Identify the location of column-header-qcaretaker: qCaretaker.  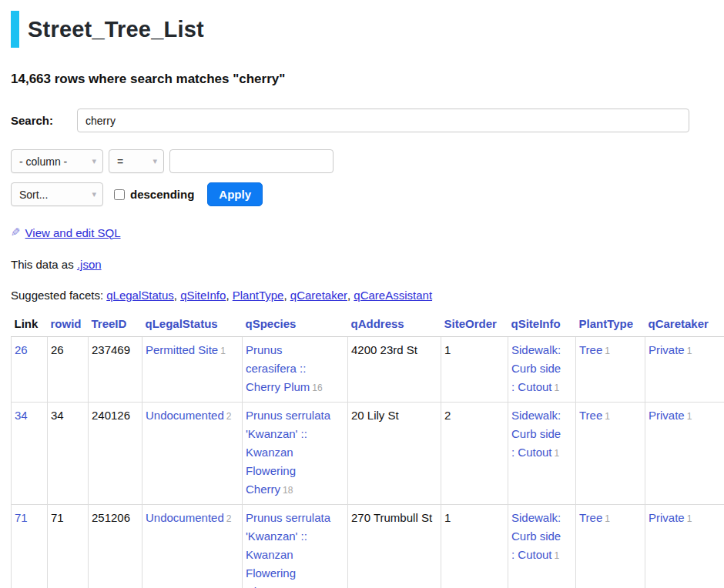
(685, 325).